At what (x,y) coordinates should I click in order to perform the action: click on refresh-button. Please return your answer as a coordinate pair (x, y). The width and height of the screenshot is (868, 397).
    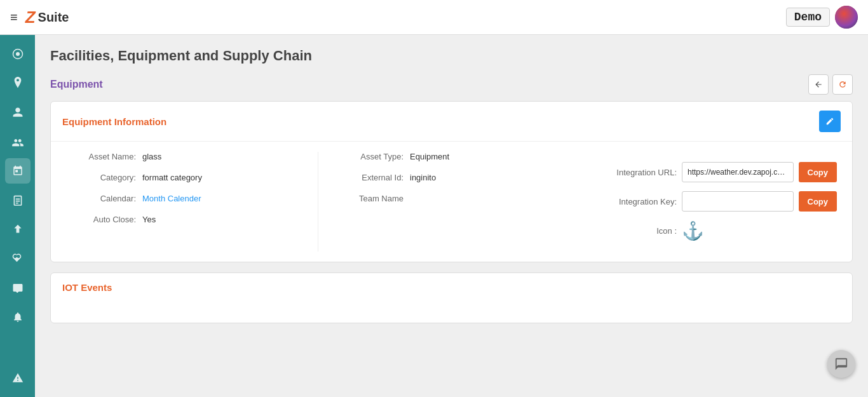
    Looking at the image, I should click on (843, 84).